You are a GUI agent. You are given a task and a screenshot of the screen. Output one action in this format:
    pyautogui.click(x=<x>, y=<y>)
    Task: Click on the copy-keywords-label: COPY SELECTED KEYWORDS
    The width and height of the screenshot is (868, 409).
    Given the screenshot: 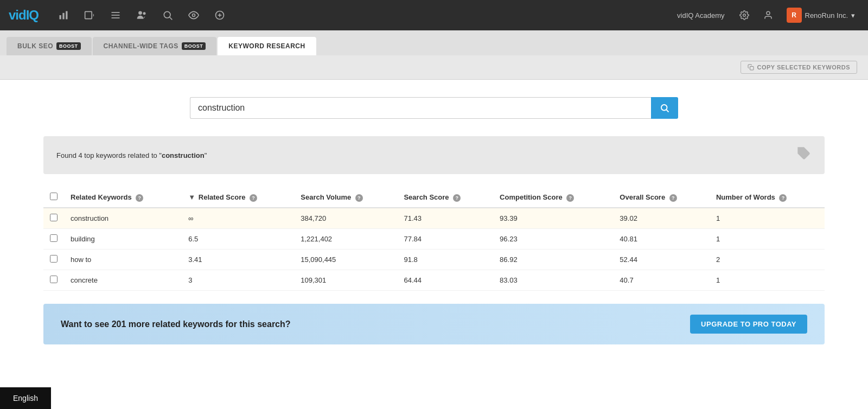 What is the action you would take?
    pyautogui.click(x=803, y=67)
    